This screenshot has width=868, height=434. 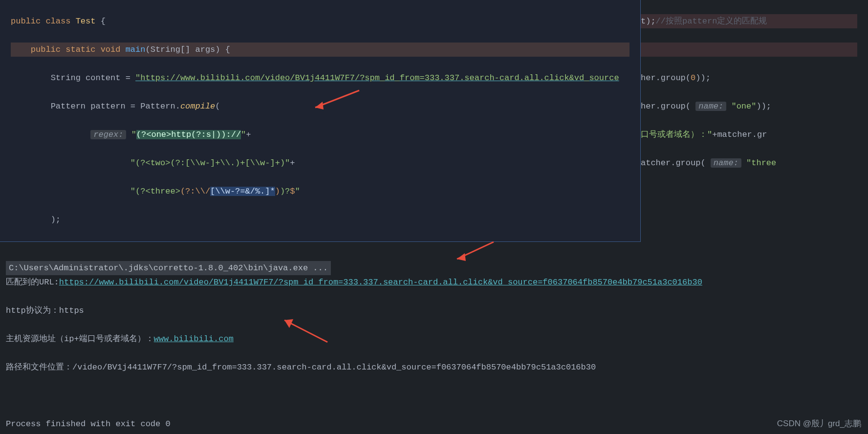 I want to click on code-line: "(?<two>(?:[\\w-]+\\.)+[\\w-]+)"+, so click(x=320, y=163).